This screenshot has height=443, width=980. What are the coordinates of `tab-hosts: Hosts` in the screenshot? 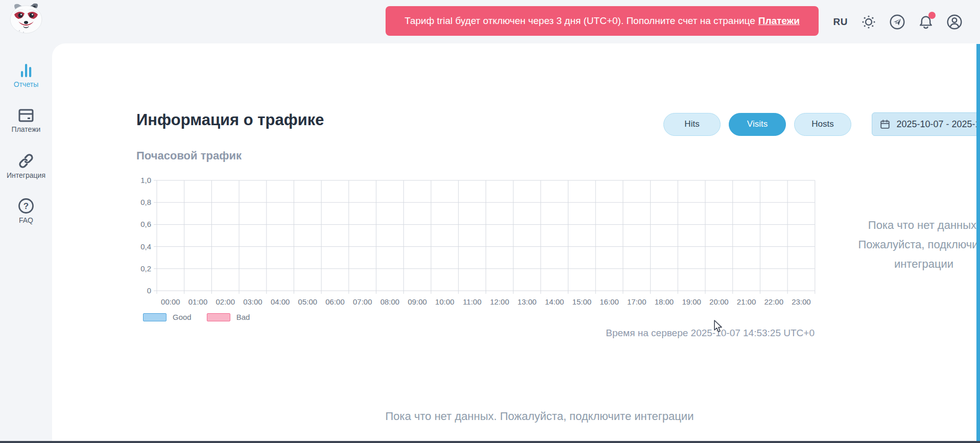 It's located at (823, 125).